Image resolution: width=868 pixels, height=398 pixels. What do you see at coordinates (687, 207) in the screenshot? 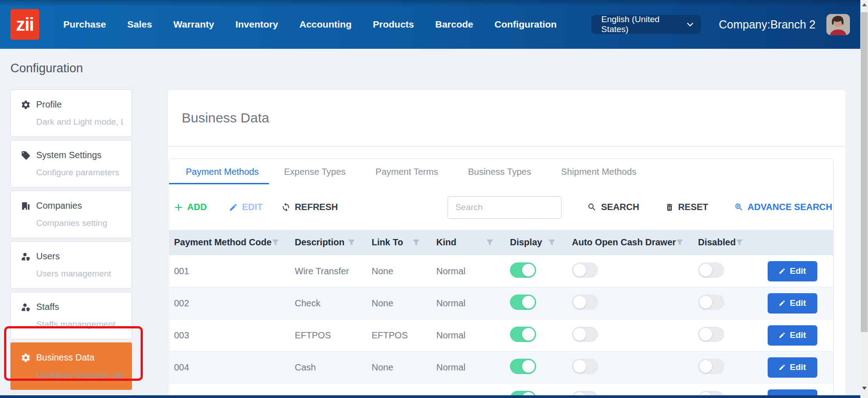
I see `reset-button: RESET` at bounding box center [687, 207].